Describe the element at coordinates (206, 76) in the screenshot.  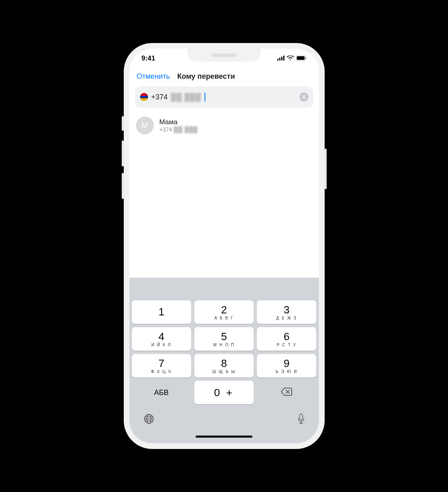
I see `page-title: Кому перевести` at that location.